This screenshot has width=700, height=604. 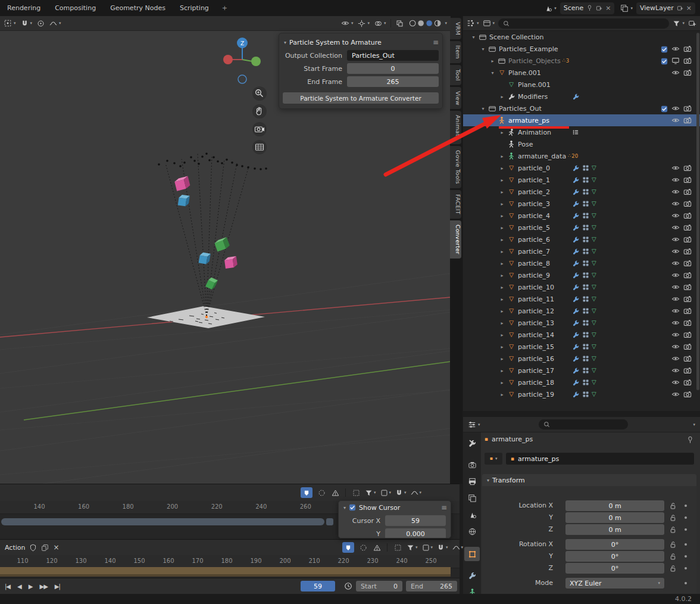 What do you see at coordinates (489, 23) in the screenshot?
I see `outliner-display-mode-button: ▾` at bounding box center [489, 23].